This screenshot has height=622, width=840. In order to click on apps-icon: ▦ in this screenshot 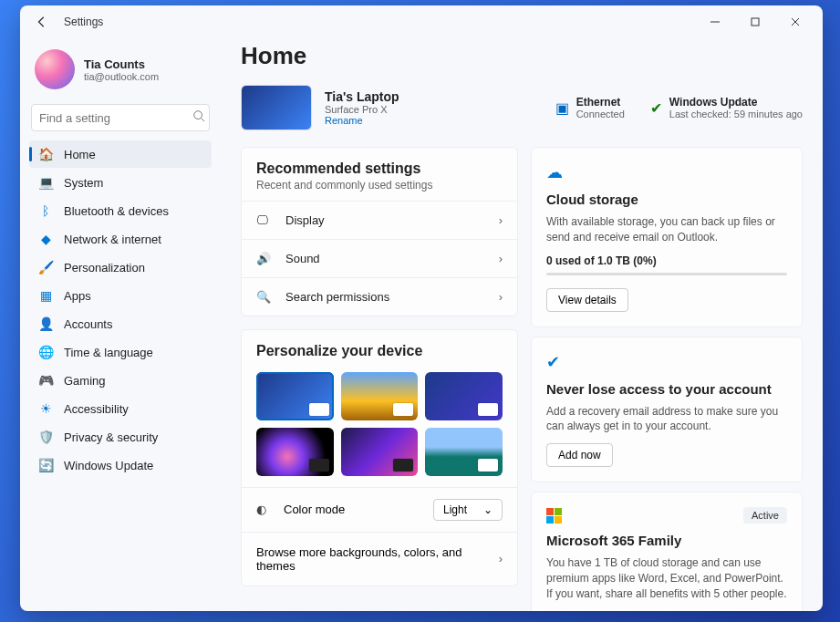, I will do `click(46, 295)`.